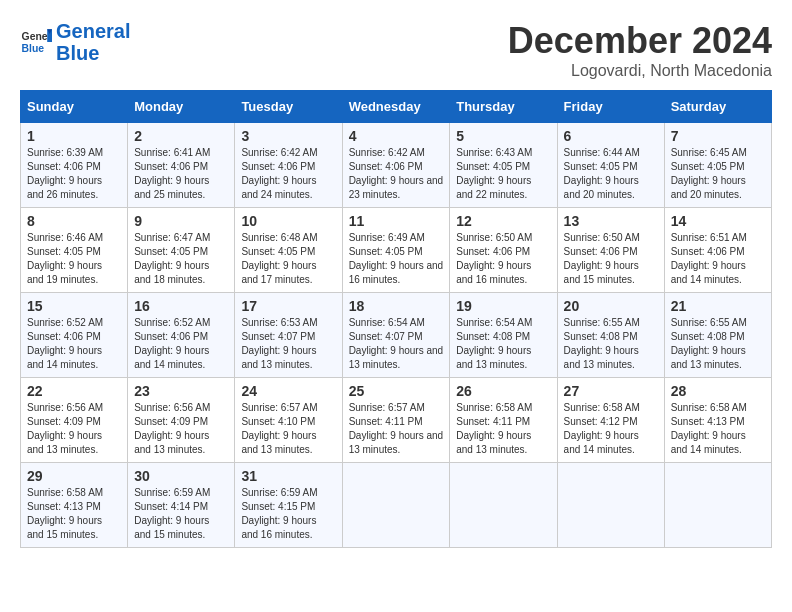  Describe the element at coordinates (504, 250) in the screenshot. I see `calendar-cell: 12Sunrise: 6:50 AMSunset: 4:06 PMDayligh…` at that location.